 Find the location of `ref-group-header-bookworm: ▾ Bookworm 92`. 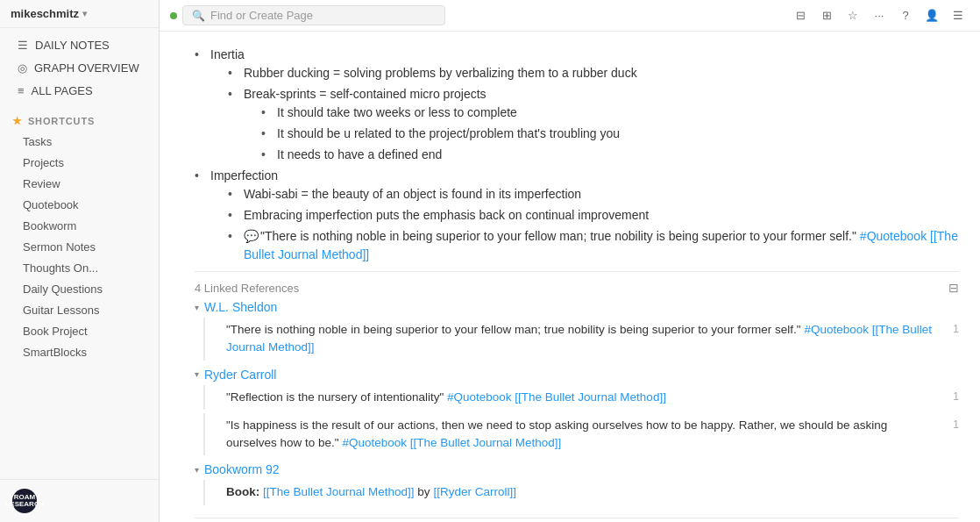

ref-group-header-bookworm: ▾ Bookworm 92 is located at coordinates (577, 469).